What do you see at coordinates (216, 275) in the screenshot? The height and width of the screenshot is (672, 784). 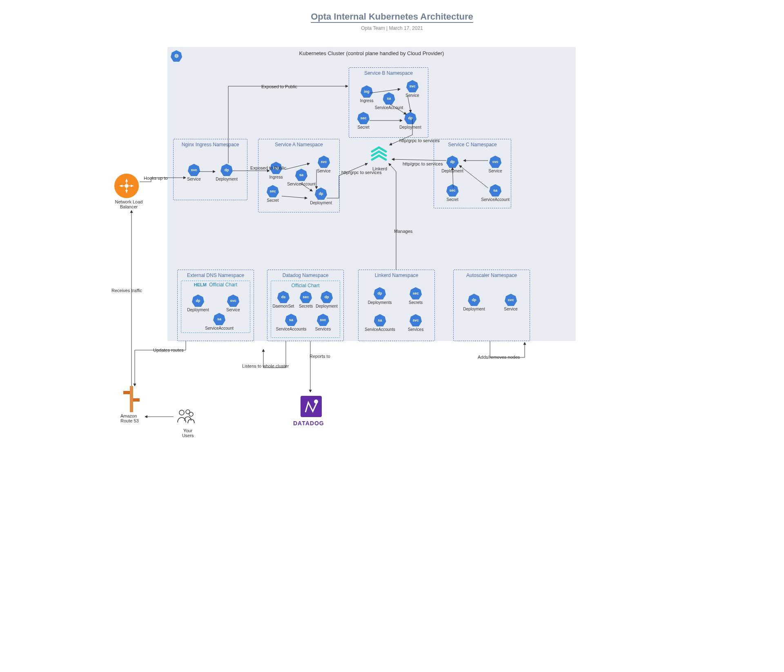 I see `ns-extdns-title: External DNS Namespace` at bounding box center [216, 275].